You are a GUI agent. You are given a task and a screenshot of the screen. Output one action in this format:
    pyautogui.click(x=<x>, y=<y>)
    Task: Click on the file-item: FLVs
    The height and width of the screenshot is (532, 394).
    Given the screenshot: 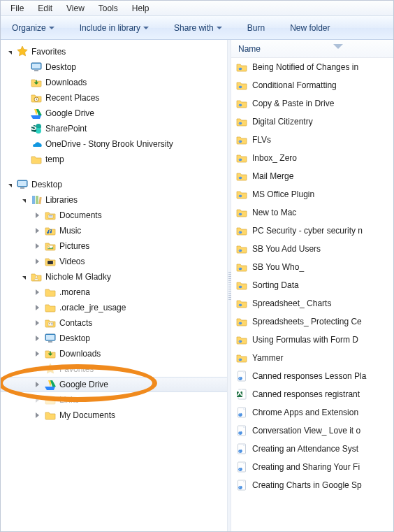 What is the action you would take?
    pyautogui.click(x=312, y=140)
    